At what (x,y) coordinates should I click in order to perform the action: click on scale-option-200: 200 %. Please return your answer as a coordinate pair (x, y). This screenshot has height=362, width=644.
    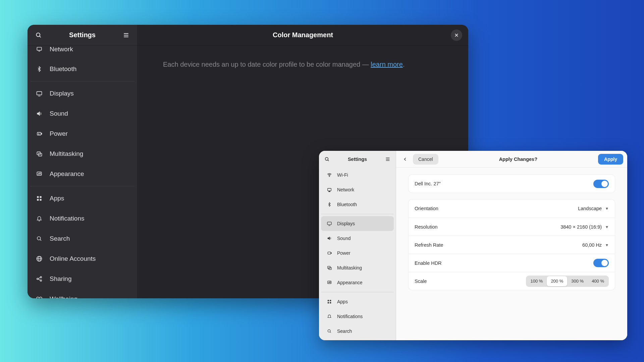
    Looking at the image, I should click on (557, 281).